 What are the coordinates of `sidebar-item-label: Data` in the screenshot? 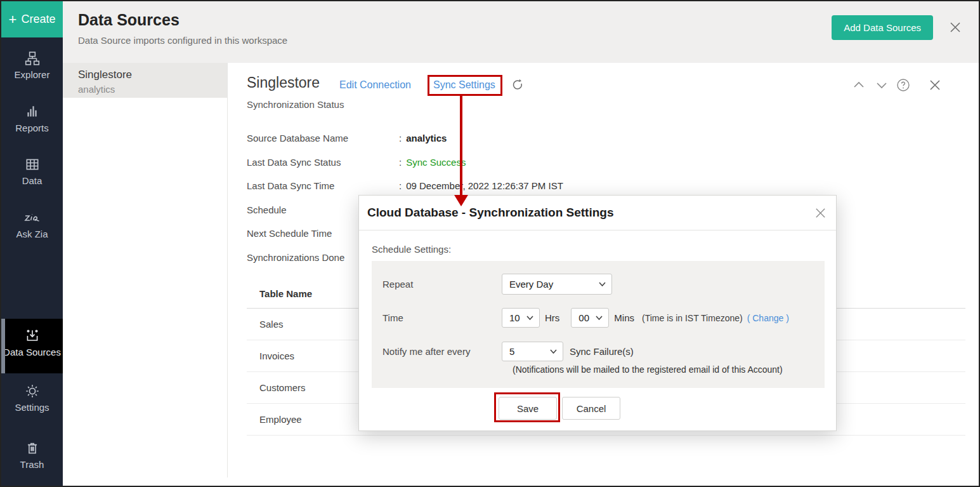 It's located at (32, 180).